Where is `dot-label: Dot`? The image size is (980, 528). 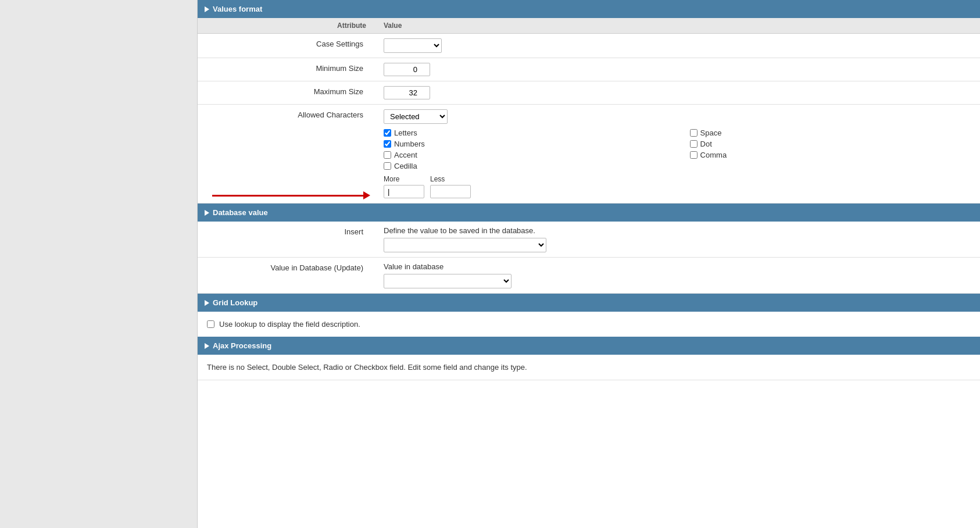 dot-label: Dot is located at coordinates (706, 144).